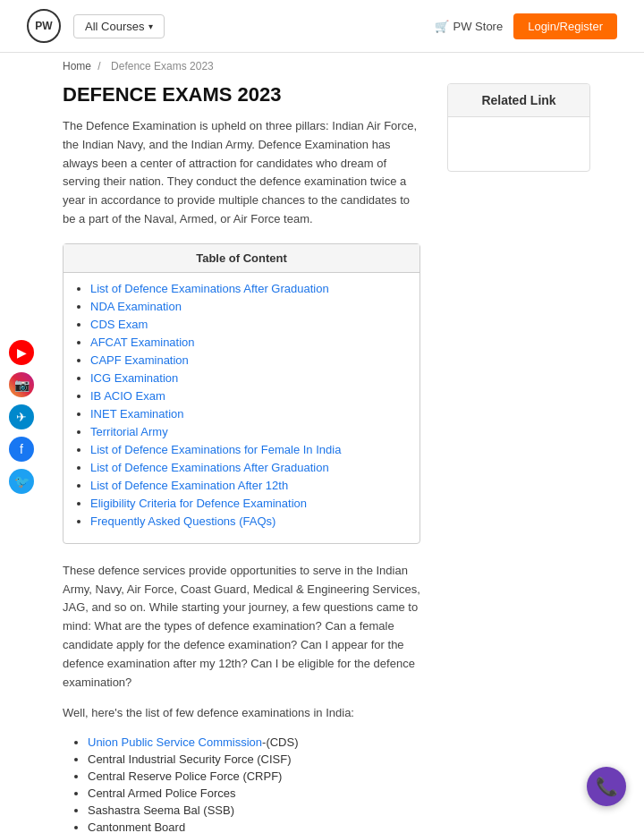 This screenshot has width=644, height=833. What do you see at coordinates (138, 413) in the screenshot?
I see `toc-item-link: INET Examination` at bounding box center [138, 413].